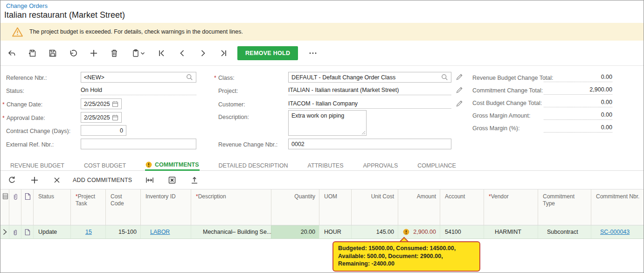  I want to click on upload-icon, so click(194, 180).